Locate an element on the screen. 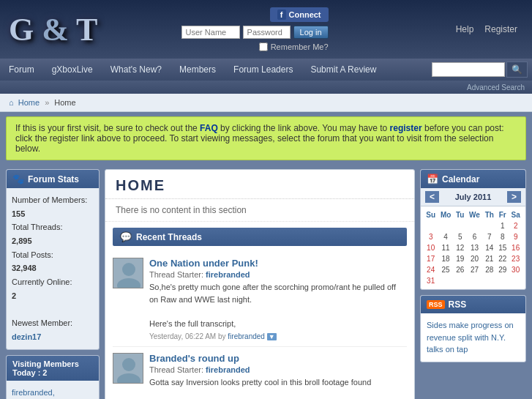 Image resolution: width=532 pixels, height=399 pixels. nav-gxboxlive: gXboxLive is located at coordinates (72, 70).